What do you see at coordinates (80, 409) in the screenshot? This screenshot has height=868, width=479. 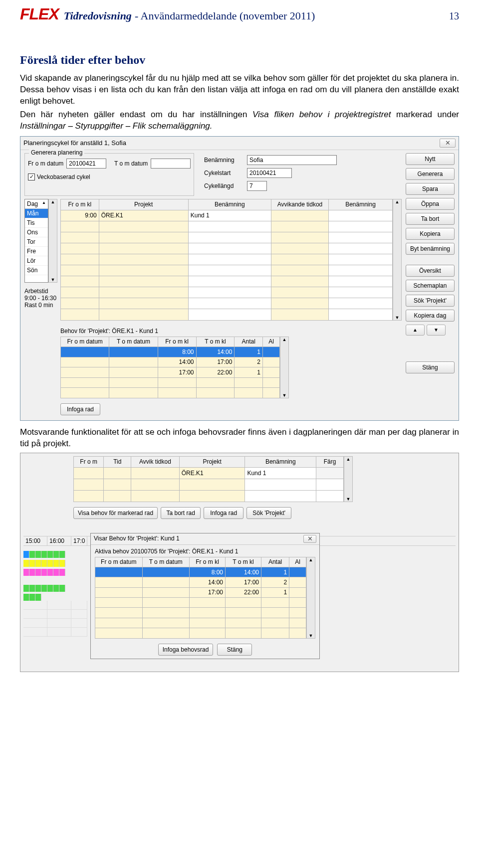 I see `infoga-rad-button: Infoga rad` at bounding box center [80, 409].